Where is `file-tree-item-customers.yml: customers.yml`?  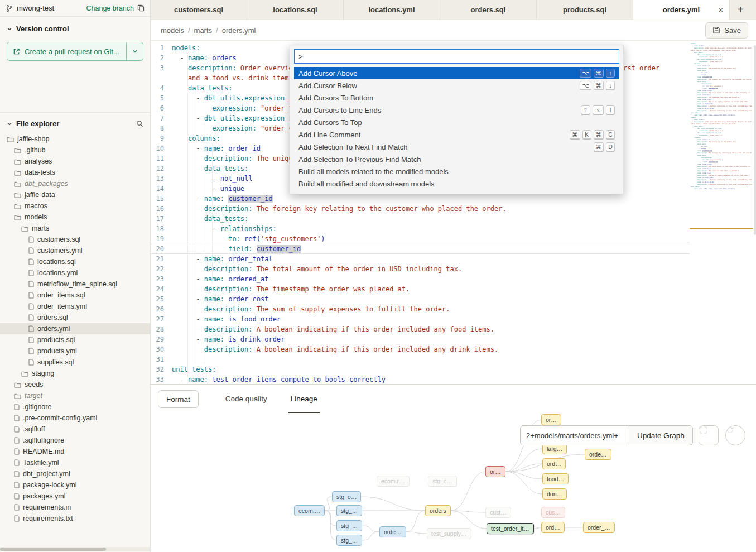
file-tree-item-customers.yml: customers.yml is located at coordinates (75, 251).